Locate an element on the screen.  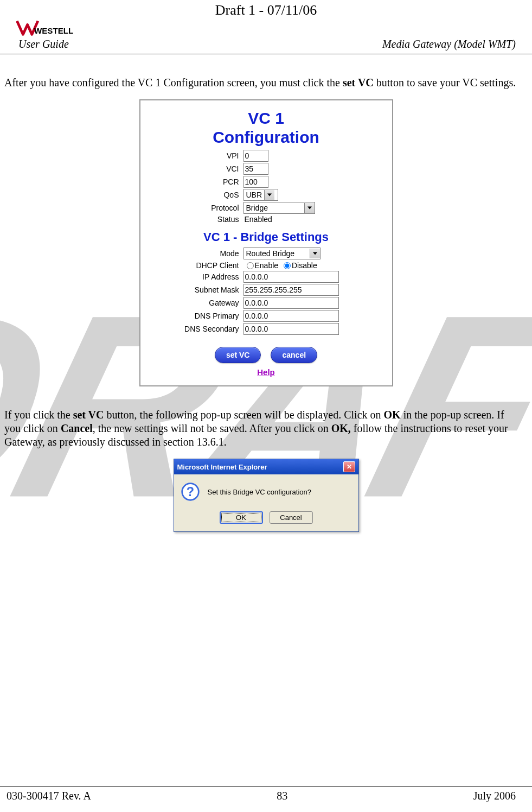
page-footer: 030-300417 Rev. A 83 July 2006 is located at coordinates (266, 794).